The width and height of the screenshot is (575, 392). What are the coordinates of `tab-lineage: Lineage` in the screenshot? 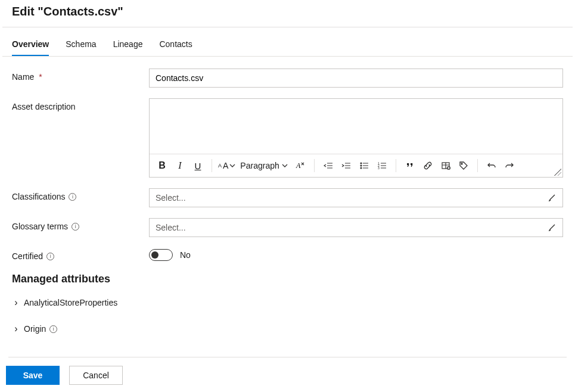 It's located at (128, 46).